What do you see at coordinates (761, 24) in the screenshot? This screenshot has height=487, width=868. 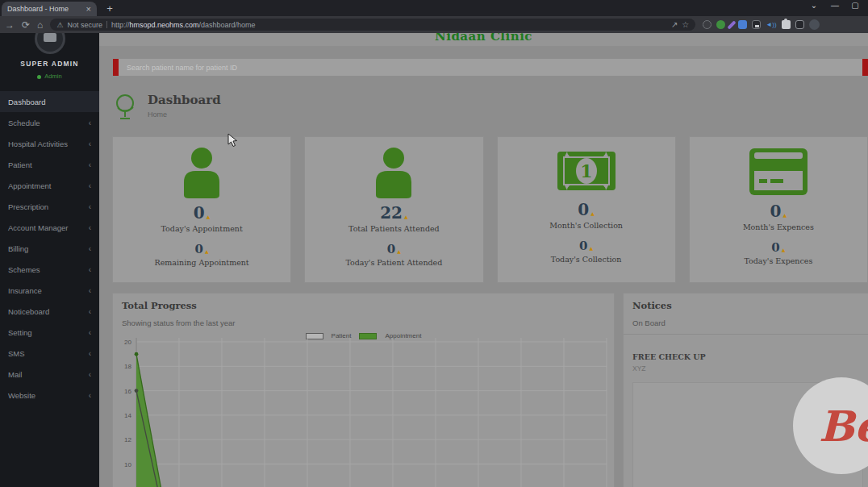 I see `extensions-row: ◄))` at bounding box center [761, 24].